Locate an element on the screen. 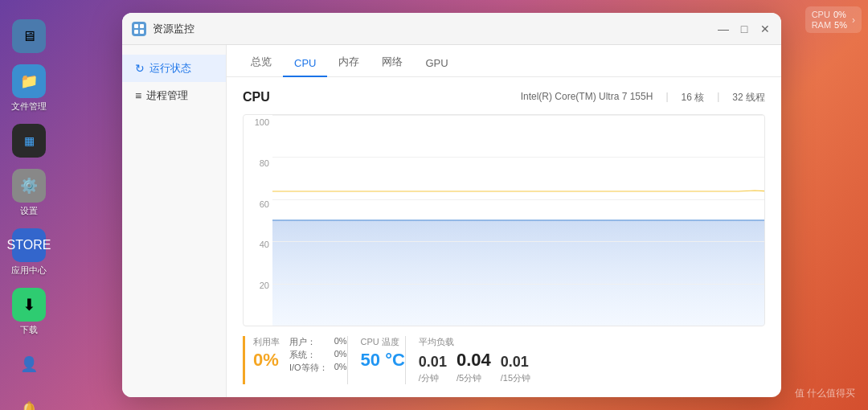 Image resolution: width=868 pixels, height=410 pixels. window-title: 资源监控 is located at coordinates (174, 29).